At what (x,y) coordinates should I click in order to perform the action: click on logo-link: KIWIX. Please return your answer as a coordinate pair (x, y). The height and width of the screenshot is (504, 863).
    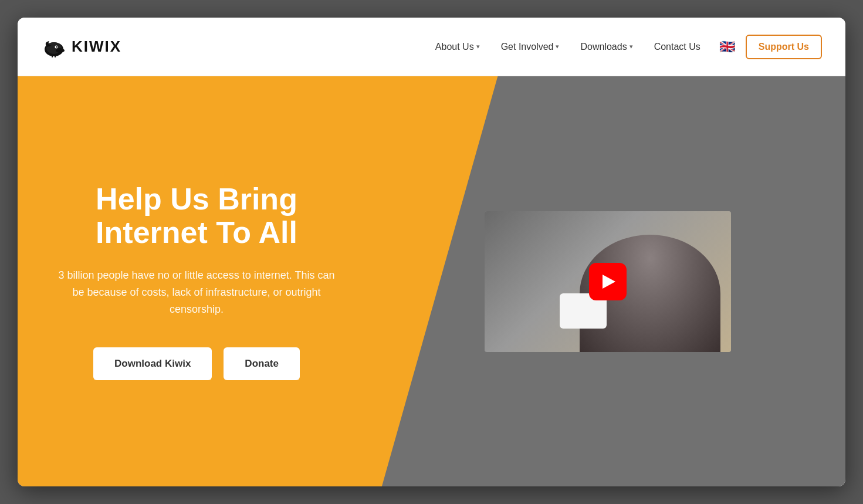
    Looking at the image, I should click on (81, 47).